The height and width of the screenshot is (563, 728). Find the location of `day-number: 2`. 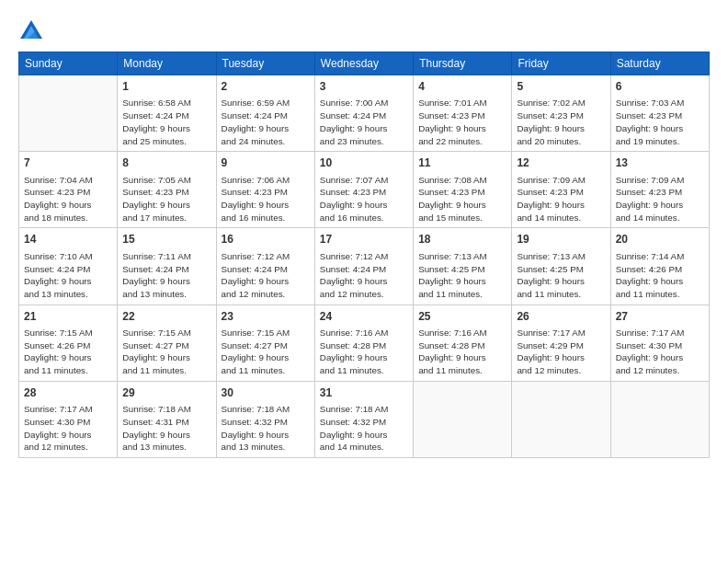

day-number: 2 is located at coordinates (266, 86).